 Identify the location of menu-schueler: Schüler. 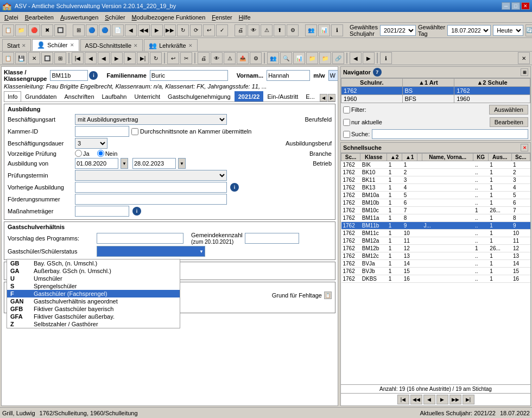
(115, 17).